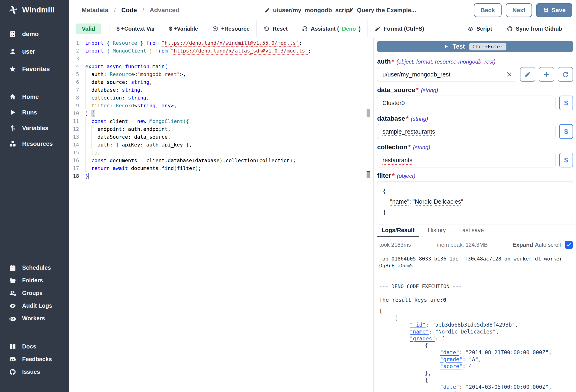 This screenshot has width=576, height=392. Describe the element at coordinates (360, 29) in the screenshot. I see `toolbar-button-label: )` at that location.